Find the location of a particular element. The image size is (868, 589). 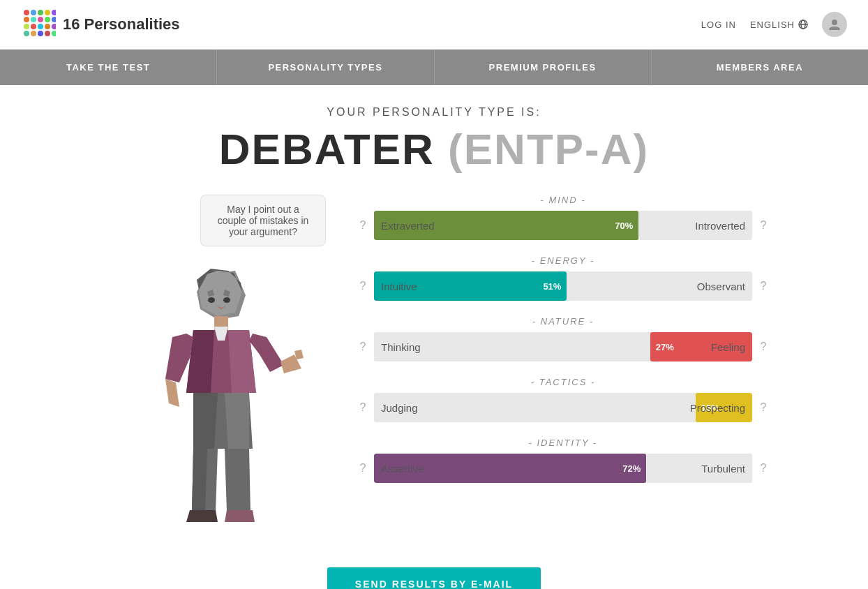

trait-row-1: ?IntuitiveObservant51%? is located at coordinates (563, 286).